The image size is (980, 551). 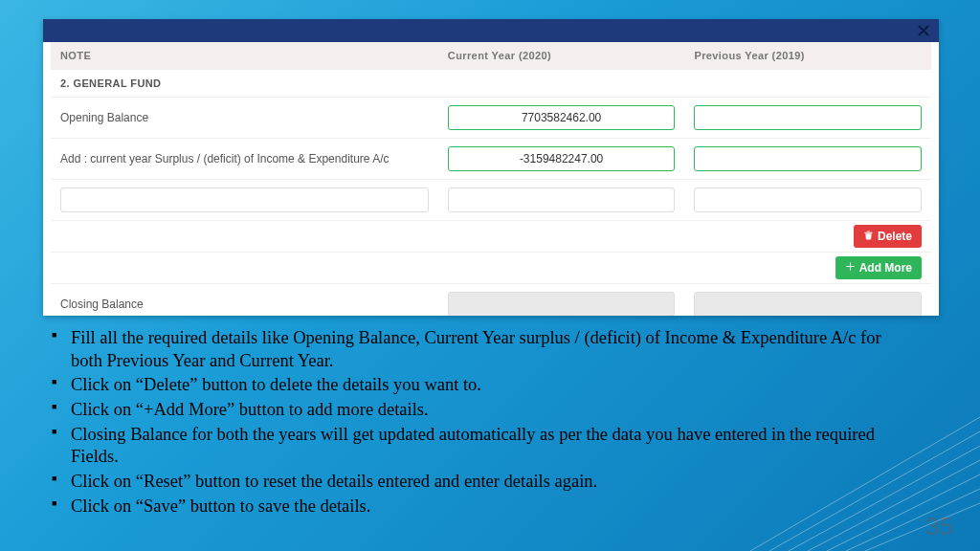 I want to click on closing-current, so click(x=562, y=304).